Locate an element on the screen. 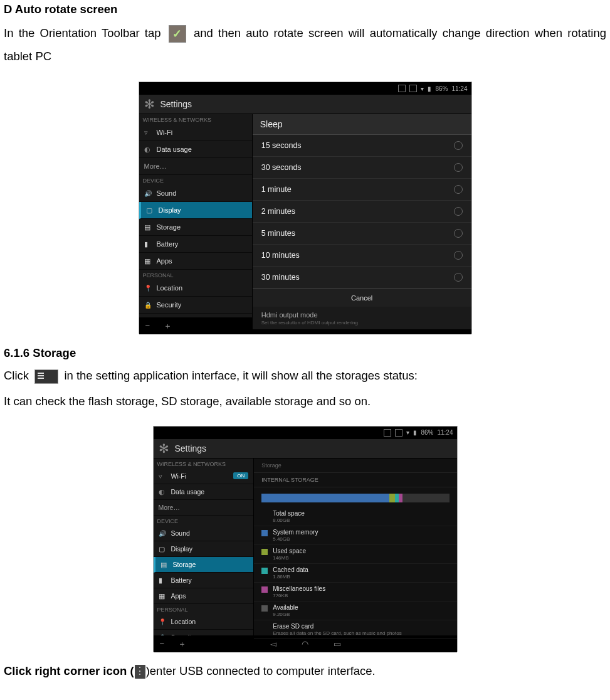  heading-616-storage: 6.1.6 Storage is located at coordinates (305, 353).